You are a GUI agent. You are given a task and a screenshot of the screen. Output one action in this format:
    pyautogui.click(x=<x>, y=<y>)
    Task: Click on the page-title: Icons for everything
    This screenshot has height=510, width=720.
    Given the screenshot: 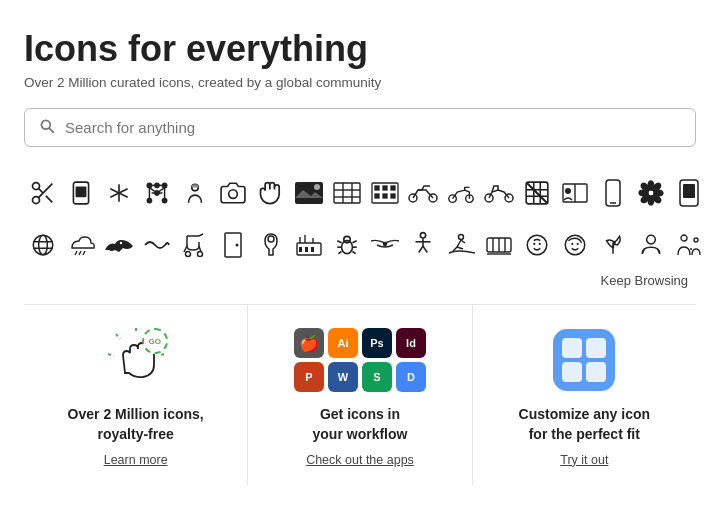 What is the action you would take?
    pyautogui.click(x=360, y=48)
    